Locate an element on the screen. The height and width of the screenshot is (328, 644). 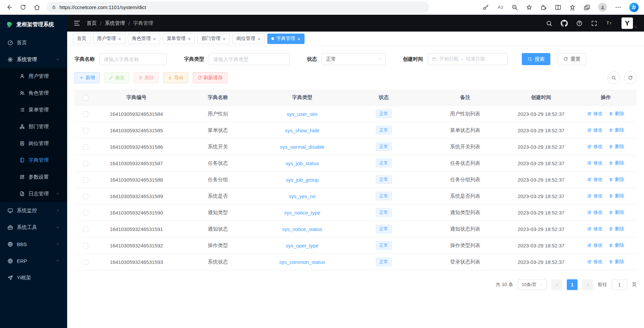
dict-type-link: sys_job_status is located at coordinates (302, 163).